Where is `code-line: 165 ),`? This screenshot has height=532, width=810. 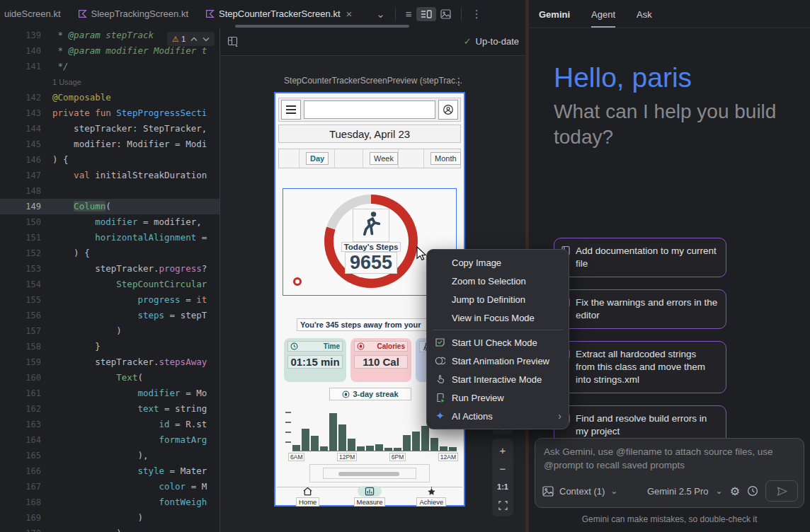
code-line: 165 ), is located at coordinates (110, 456).